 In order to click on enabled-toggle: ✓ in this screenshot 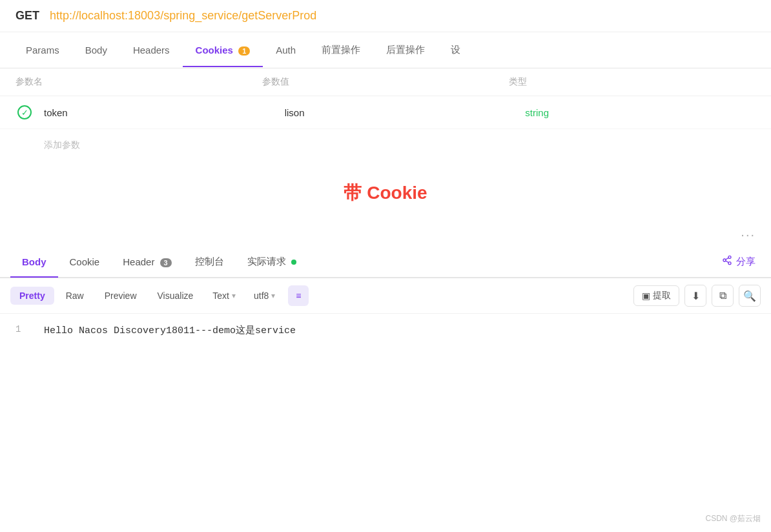, I will do `click(25, 112)`.